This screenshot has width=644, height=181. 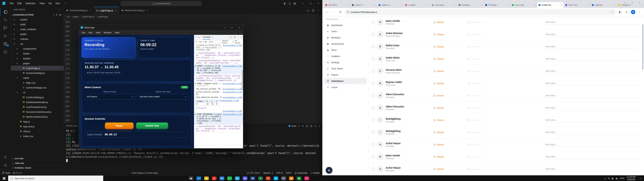 I want to click on tree-item: JS App.test.js, so click(x=37, y=126).